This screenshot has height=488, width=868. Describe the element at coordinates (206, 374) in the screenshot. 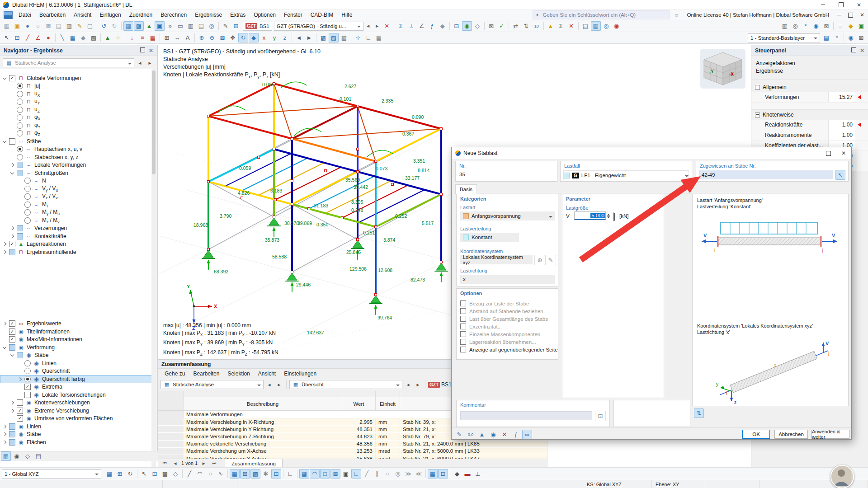

I see `summary-menu-item: Bearbeiten` at that location.